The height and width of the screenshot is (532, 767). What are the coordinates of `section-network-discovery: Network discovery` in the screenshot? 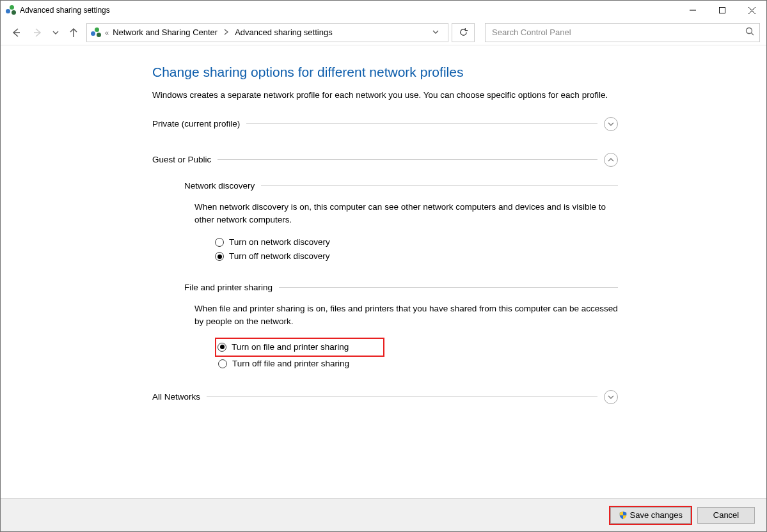 It's located at (401, 185).